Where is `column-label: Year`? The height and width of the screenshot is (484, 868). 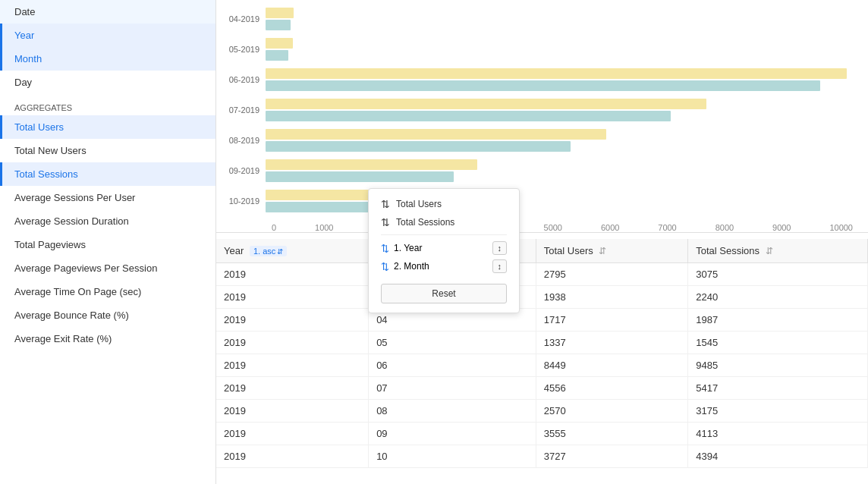
column-label: Year is located at coordinates (234, 250).